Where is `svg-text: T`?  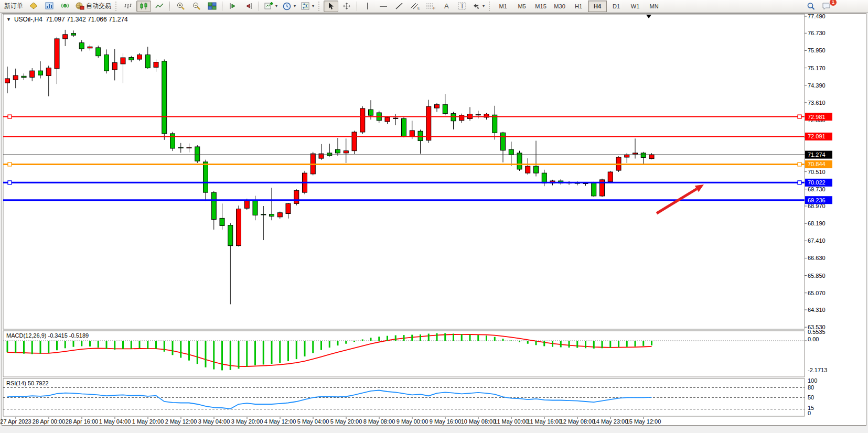
svg-text: T is located at coordinates (462, 6).